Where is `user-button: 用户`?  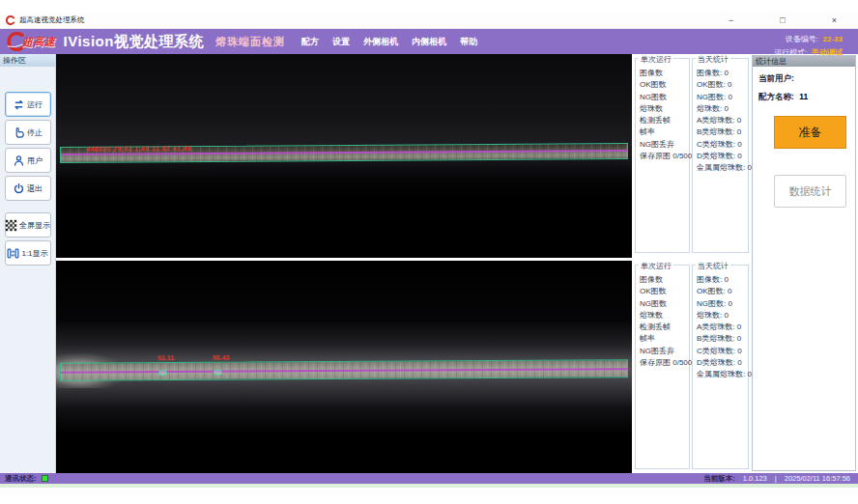
user-button: 用户 is located at coordinates (28, 160).